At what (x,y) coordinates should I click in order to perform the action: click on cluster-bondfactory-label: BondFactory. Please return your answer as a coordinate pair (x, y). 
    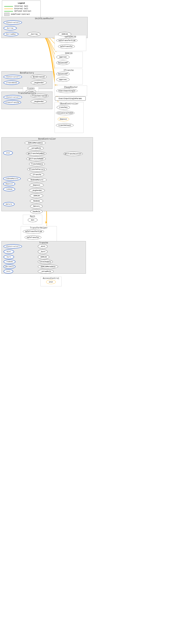
    Looking at the image, I should click on (27, 73).